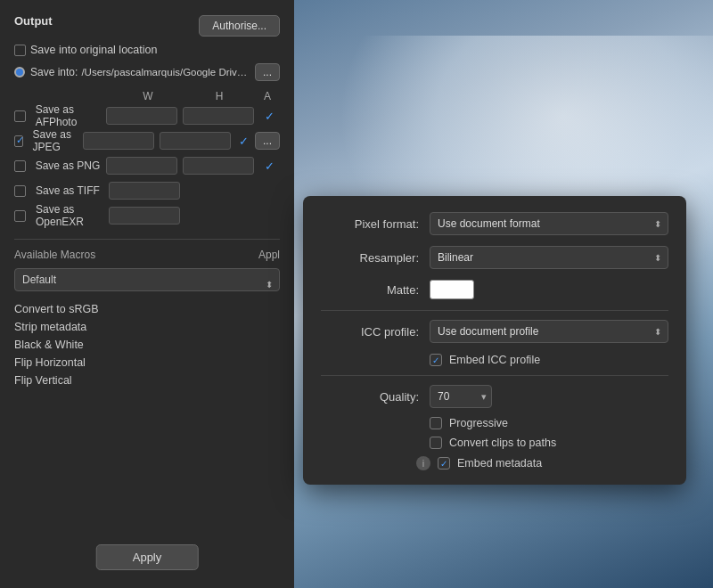 This screenshot has width=713, height=588. Describe the element at coordinates (267, 72) in the screenshot. I see `path-browse-button: ...` at that location.